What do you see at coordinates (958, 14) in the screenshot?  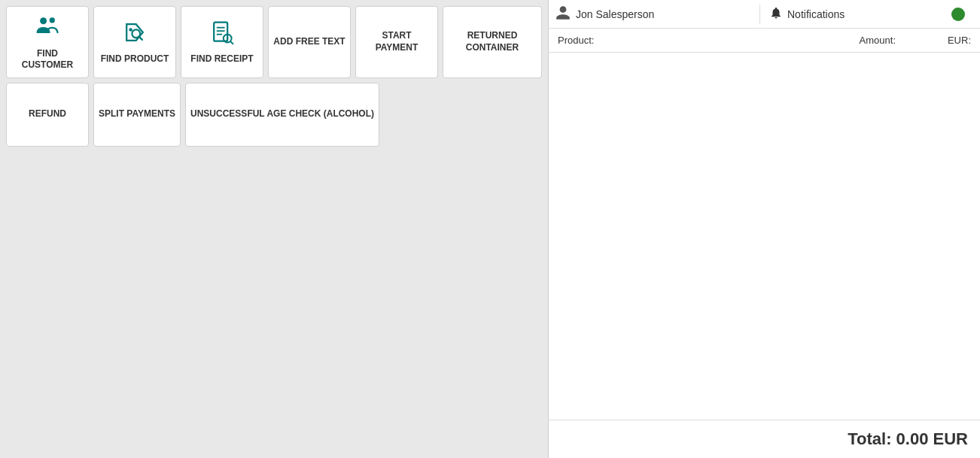 I see `status-indicator` at bounding box center [958, 14].